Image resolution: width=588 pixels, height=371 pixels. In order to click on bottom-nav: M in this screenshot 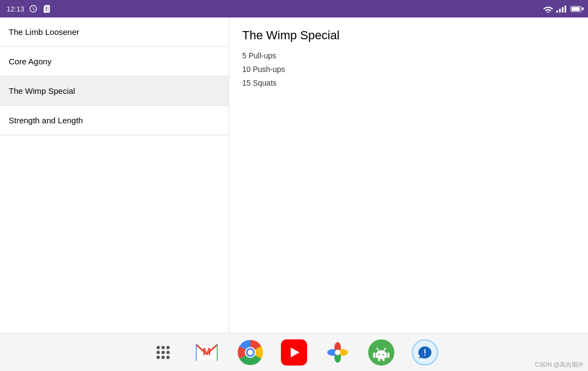, I will do `click(294, 352)`.